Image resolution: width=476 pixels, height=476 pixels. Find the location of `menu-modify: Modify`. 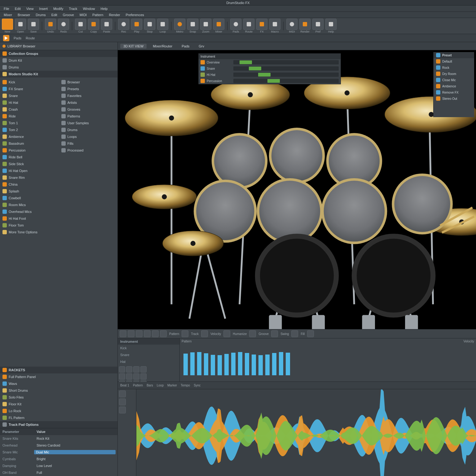

menu-modify: Modify is located at coordinates (58, 9).